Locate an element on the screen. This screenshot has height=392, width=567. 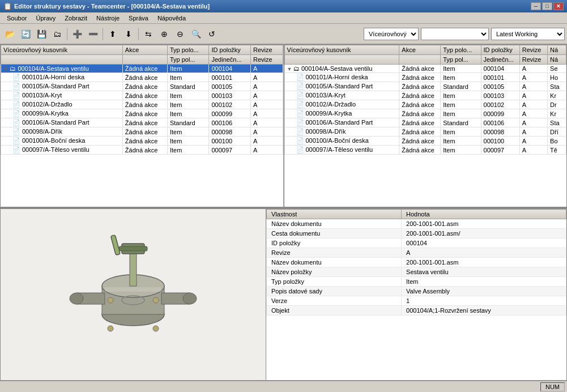
row-na: Ho is located at coordinates (557, 78).